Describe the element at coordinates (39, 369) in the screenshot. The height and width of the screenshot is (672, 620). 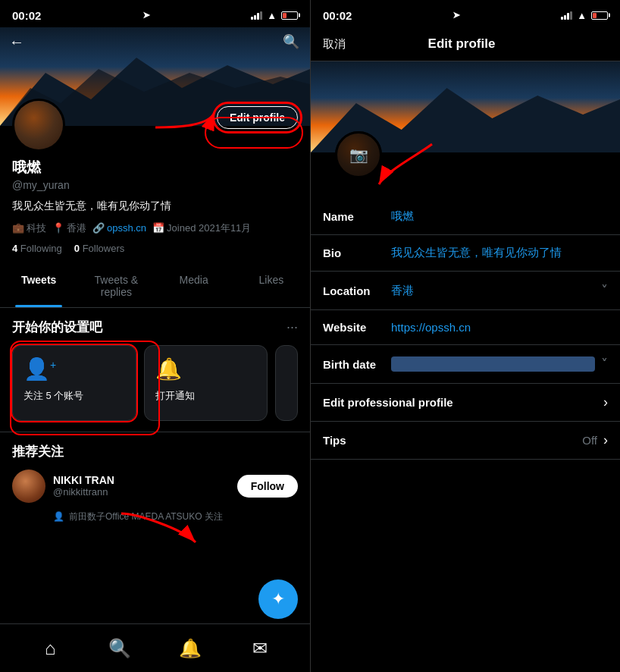
I see `person-add-icon: 👤+` at that location.